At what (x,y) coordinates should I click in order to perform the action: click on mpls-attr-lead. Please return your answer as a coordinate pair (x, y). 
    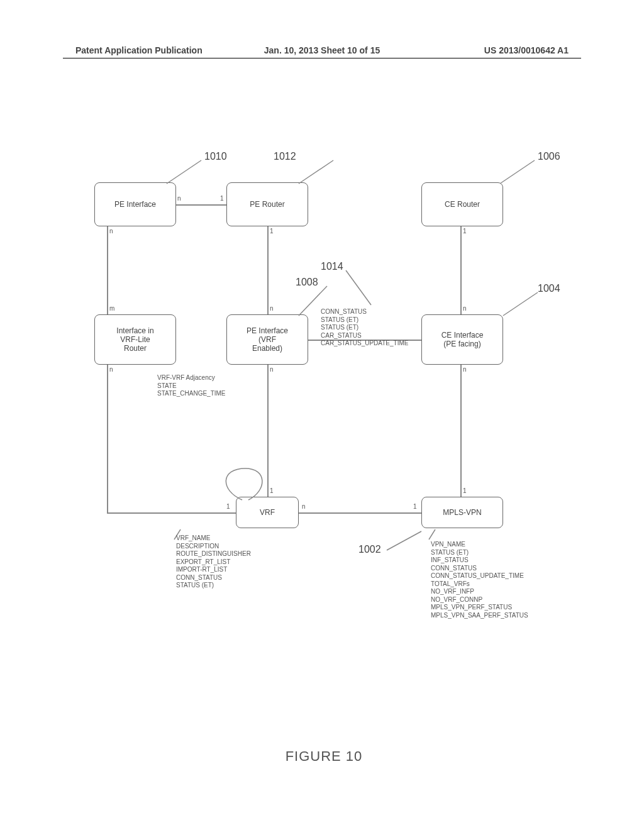
    Looking at the image, I should click on (433, 534).